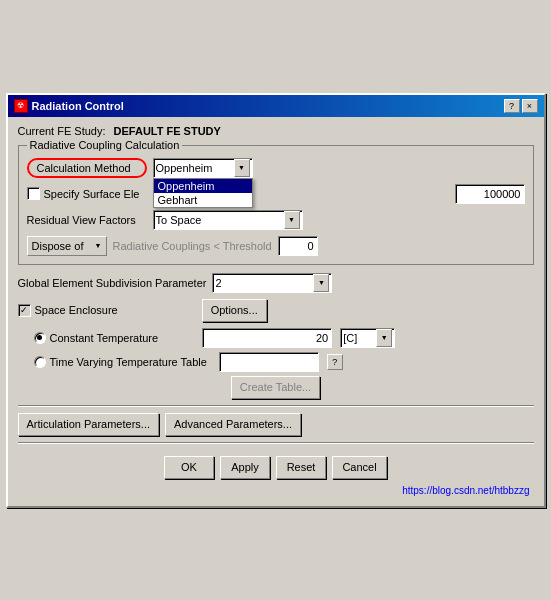 The image size is (551, 600). Describe the element at coordinates (298, 246) in the screenshot. I see `threshold-input` at that location.